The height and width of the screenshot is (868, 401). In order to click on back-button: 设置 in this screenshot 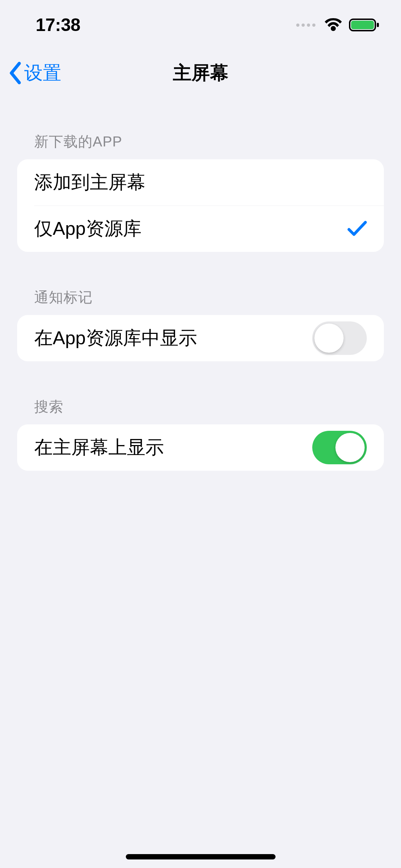, I will do `click(35, 73)`.